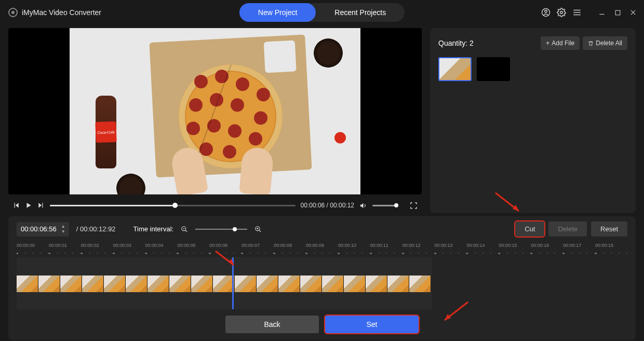 The width and height of the screenshot is (644, 341). Describe the element at coordinates (568, 229) in the screenshot. I see `delete-button: Delete` at that location.